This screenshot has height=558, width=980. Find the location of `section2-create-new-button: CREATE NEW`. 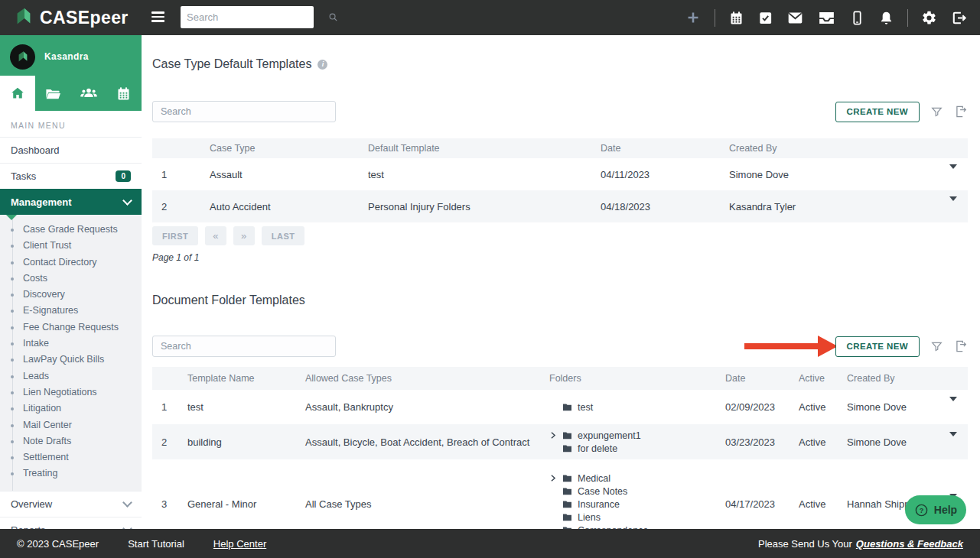

section2-create-new-button: CREATE NEW is located at coordinates (877, 347).